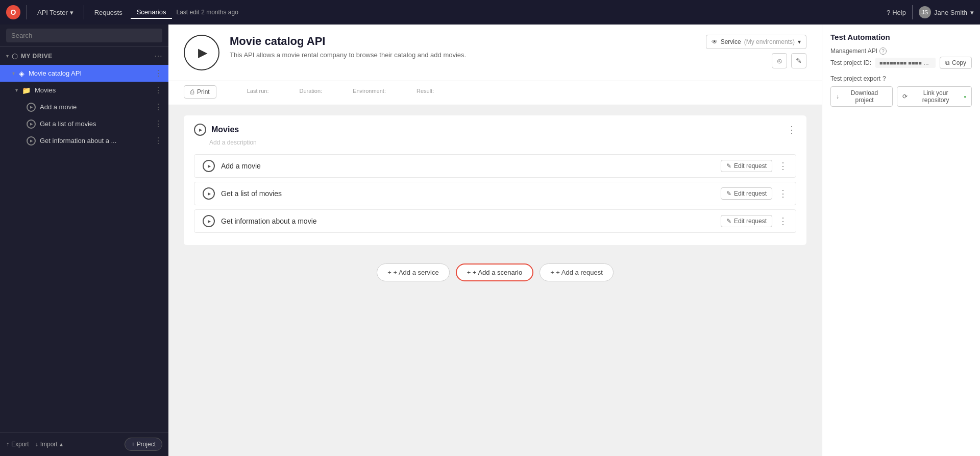  What do you see at coordinates (370, 92) in the screenshot?
I see `environment-info: Environment:` at bounding box center [370, 92].